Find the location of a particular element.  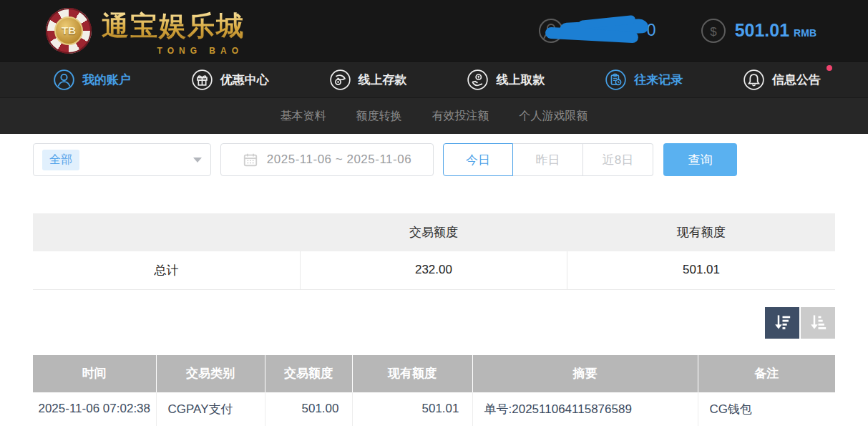

table-row: 2025-11-06 07:02:38 CGPAY支付 501.00 501.0… is located at coordinates (434, 410).